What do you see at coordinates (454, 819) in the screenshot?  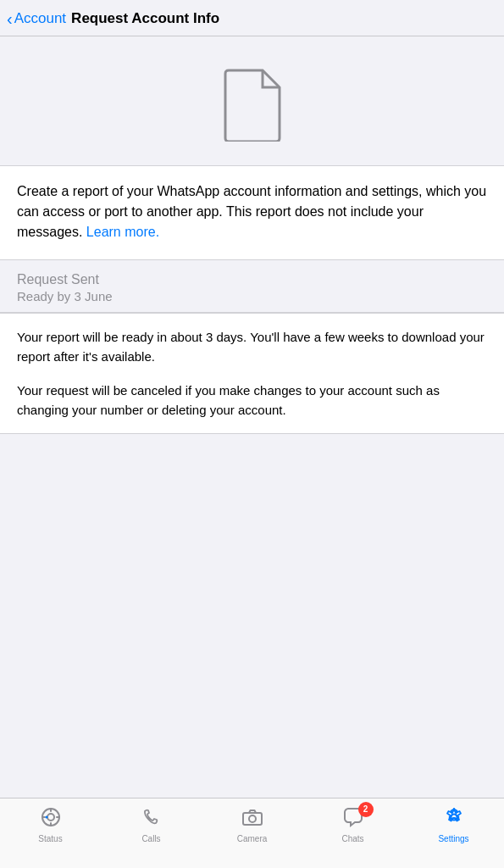 I see `settings-icon` at bounding box center [454, 819].